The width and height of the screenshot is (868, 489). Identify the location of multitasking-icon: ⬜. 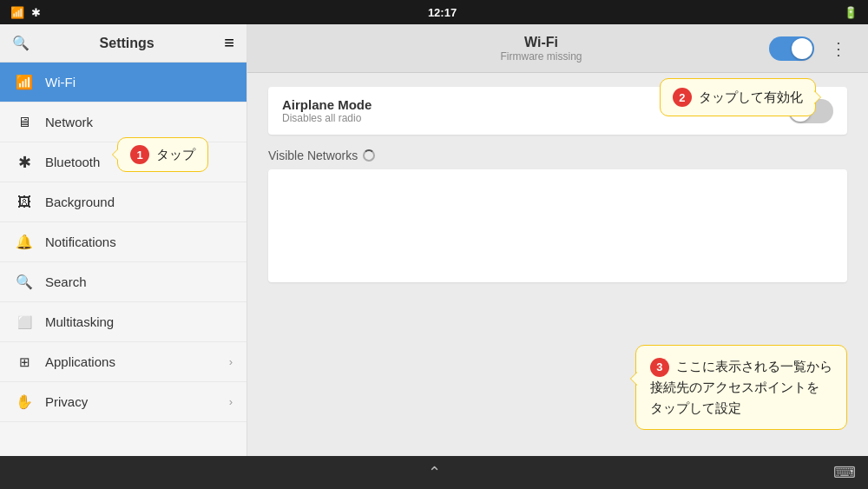
(24, 322).